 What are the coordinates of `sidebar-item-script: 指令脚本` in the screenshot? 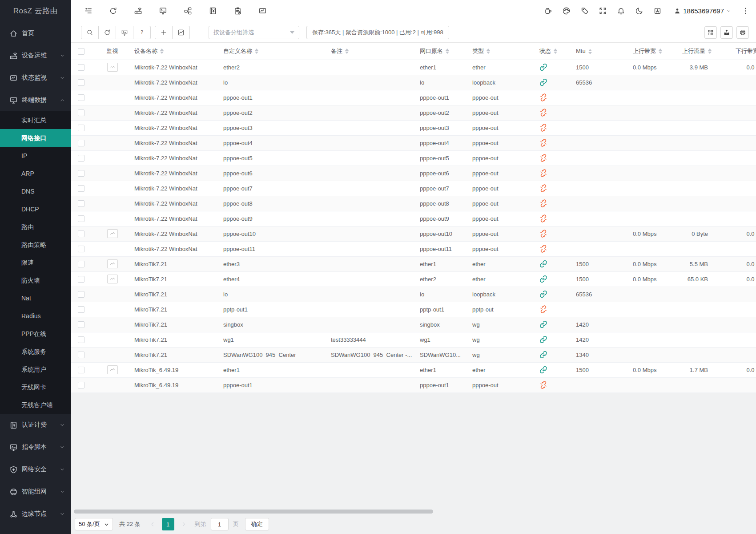 It's located at (36, 447).